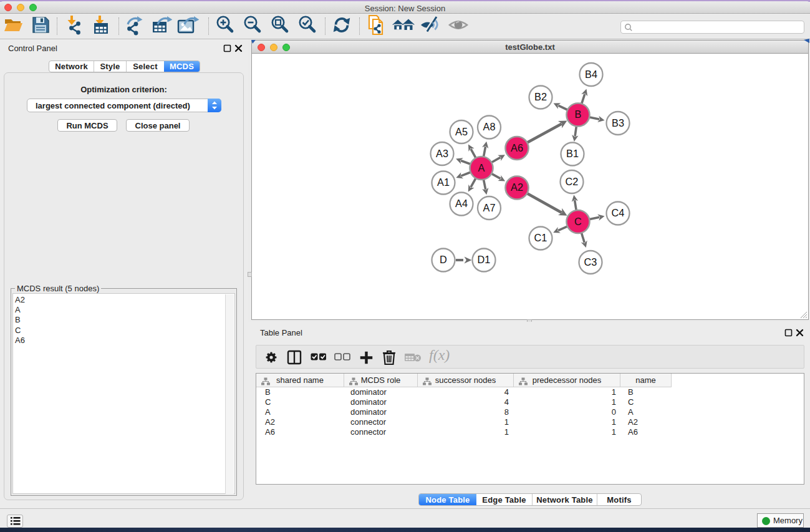 This screenshot has width=810, height=532. I want to click on svg-text: A7, so click(489, 208).